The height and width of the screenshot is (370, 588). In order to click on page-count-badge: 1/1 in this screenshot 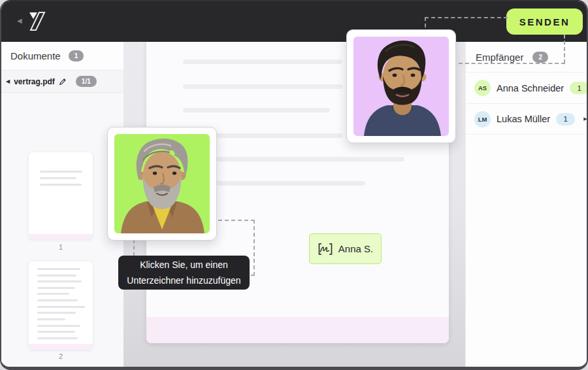, I will do `click(86, 81)`.